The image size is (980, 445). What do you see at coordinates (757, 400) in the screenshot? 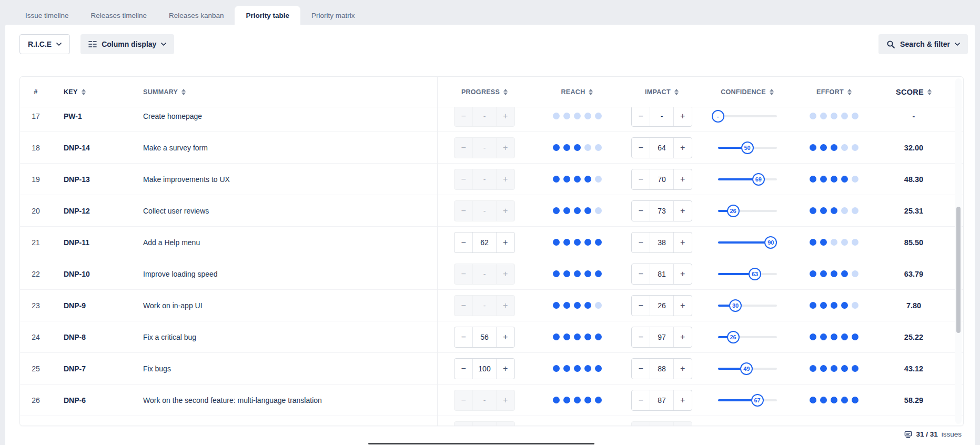
I see `slider-thumb: 67` at bounding box center [757, 400].